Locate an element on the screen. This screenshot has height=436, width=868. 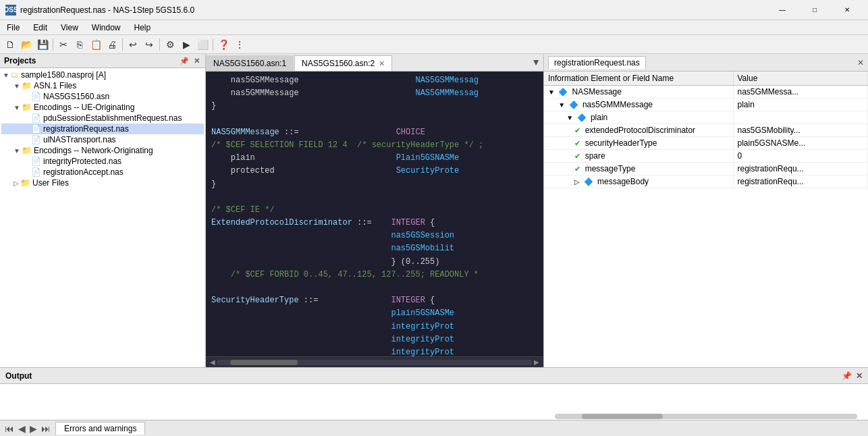
code-scrollbar-h: ◀ ▶ is located at coordinates (375, 362).